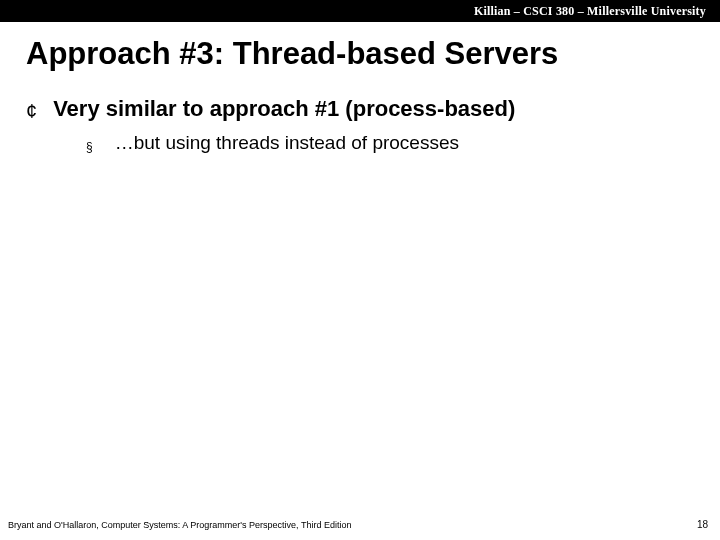 The image size is (720, 540). Describe the element at coordinates (403, 143) in the screenshot. I see `bullet-level2: § …but using threads instead of processe…` at that location.